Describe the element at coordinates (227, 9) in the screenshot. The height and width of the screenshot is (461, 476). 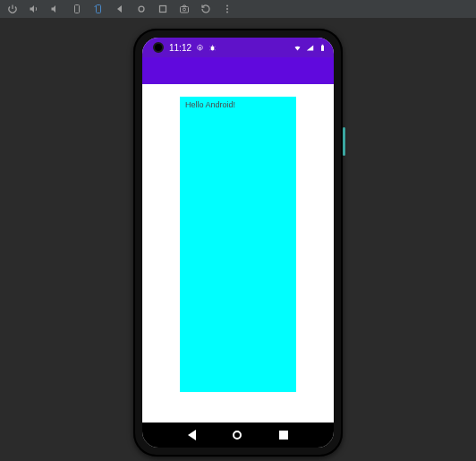
I see `more-icon` at that location.